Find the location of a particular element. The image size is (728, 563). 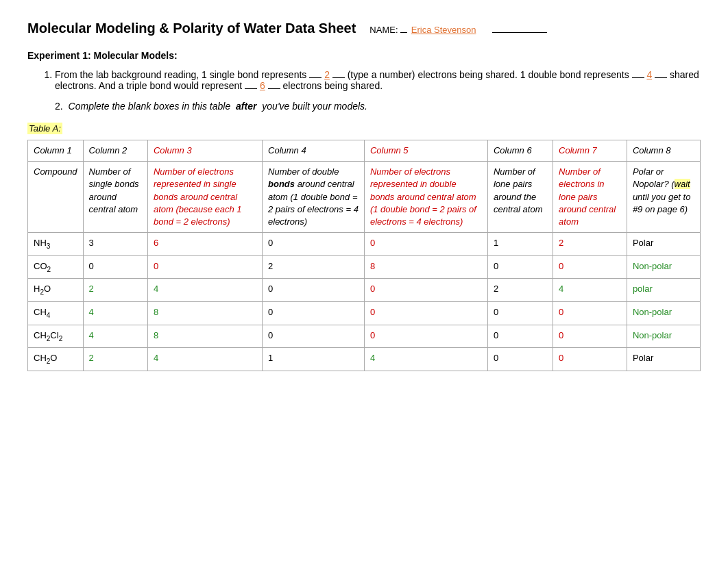

col7-label: Column 7 is located at coordinates (590, 151).